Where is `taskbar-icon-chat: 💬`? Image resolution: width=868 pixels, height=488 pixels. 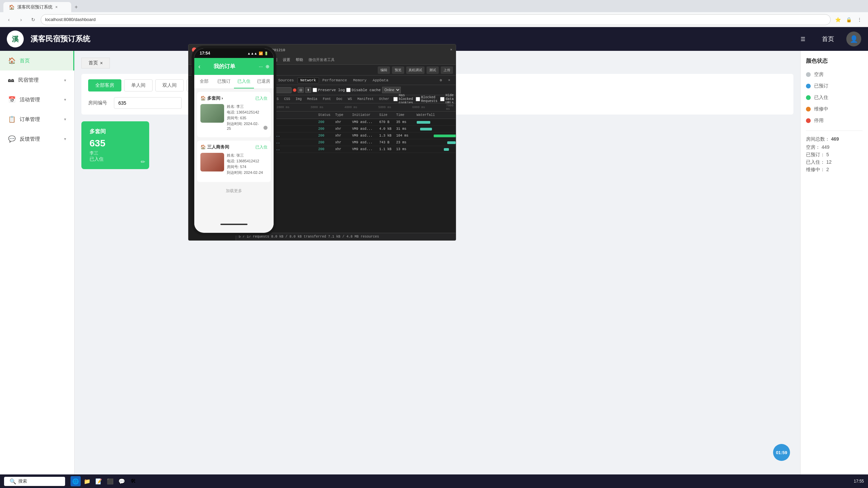 taskbar-icon-chat: 💬 is located at coordinates (122, 481).